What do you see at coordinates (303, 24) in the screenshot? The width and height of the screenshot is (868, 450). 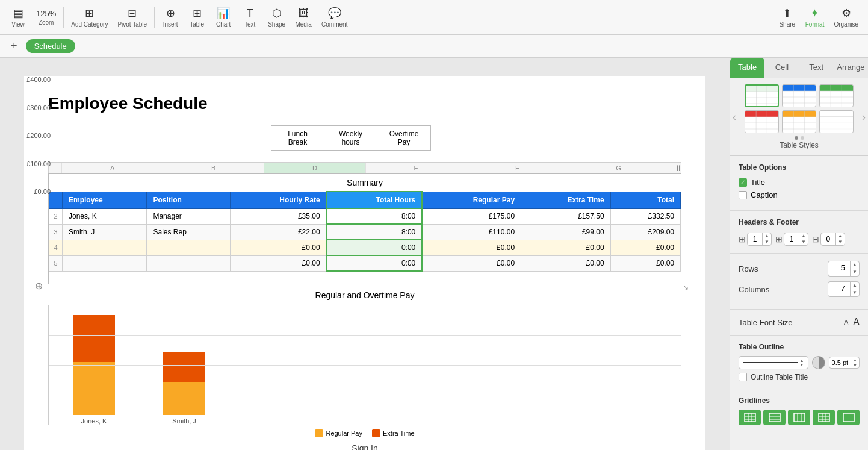 I see `media-label: Media` at bounding box center [303, 24].